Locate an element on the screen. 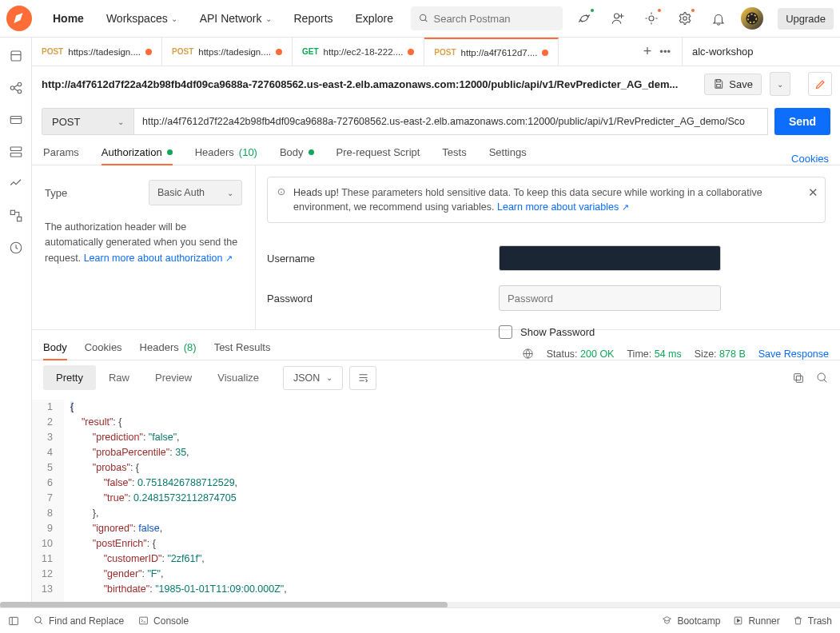 The width and height of the screenshot is (840, 633). wrap-lines-button is located at coordinates (363, 378).